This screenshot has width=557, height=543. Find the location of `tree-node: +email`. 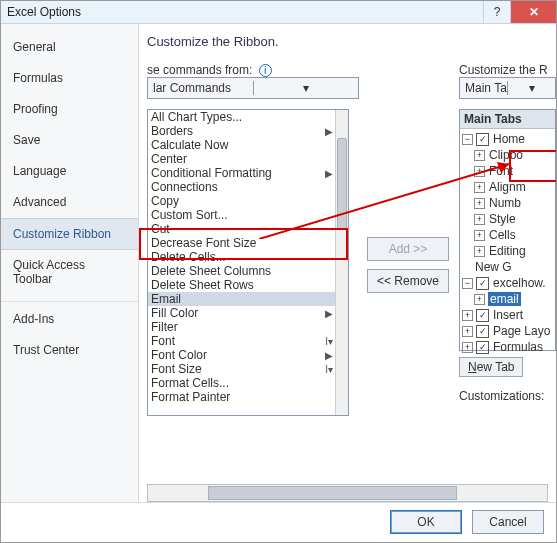

tree-node: +email is located at coordinates (508, 299).